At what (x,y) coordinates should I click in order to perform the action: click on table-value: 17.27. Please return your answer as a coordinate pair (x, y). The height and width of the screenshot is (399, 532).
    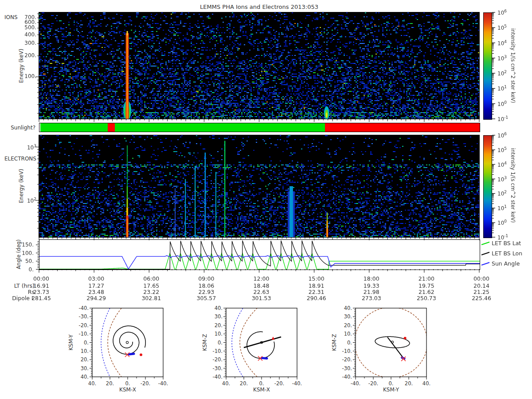
    Looking at the image, I should click on (96, 286).